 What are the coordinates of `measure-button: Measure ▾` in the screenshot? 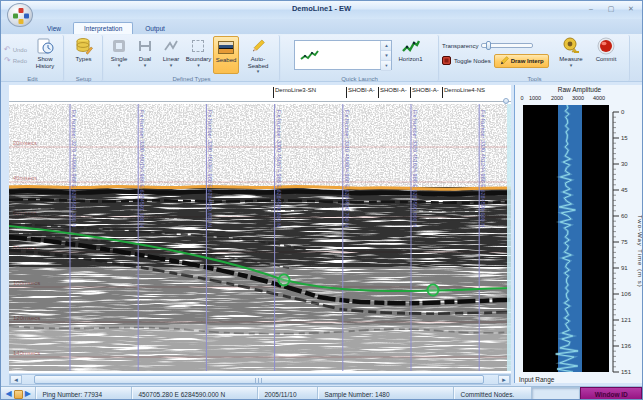 It's located at (571, 55).